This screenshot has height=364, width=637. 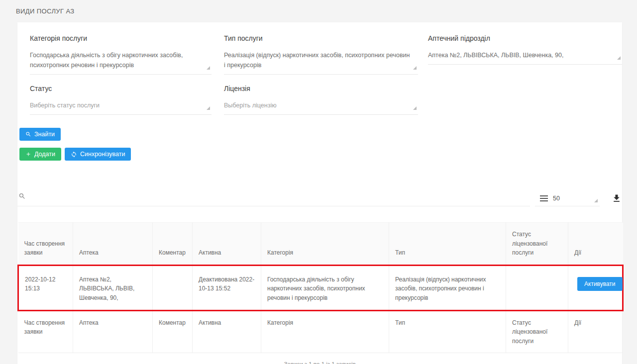 I want to click on cell-actions: Активувати, so click(x=596, y=287).